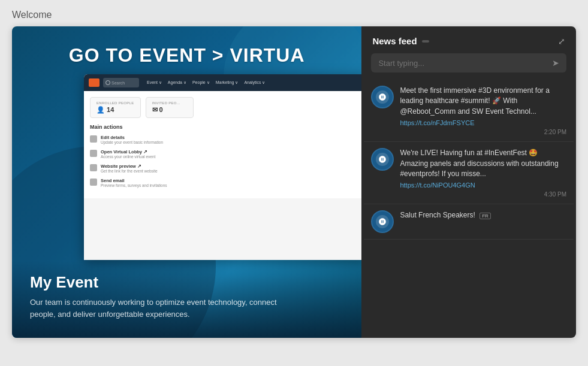 Image resolution: width=588 pixels, height=366 pixels. What do you see at coordinates (254, 83) in the screenshot?
I see `mock-nav-analytics: Analytics ∨` at bounding box center [254, 83].